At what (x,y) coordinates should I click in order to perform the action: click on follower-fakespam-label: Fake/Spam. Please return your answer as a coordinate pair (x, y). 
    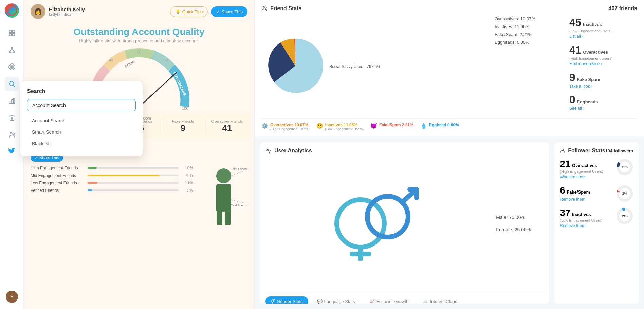
    Looking at the image, I should click on (578, 192).